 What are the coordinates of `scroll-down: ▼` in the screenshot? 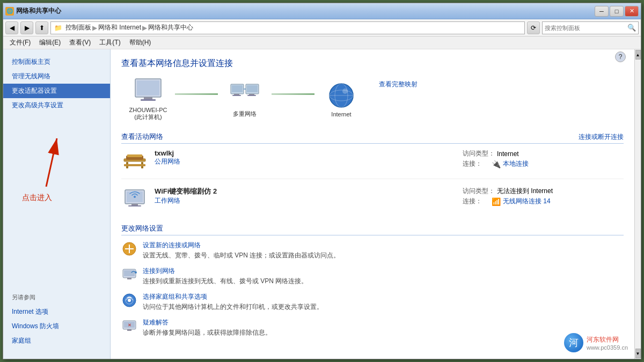 It's located at (638, 353).